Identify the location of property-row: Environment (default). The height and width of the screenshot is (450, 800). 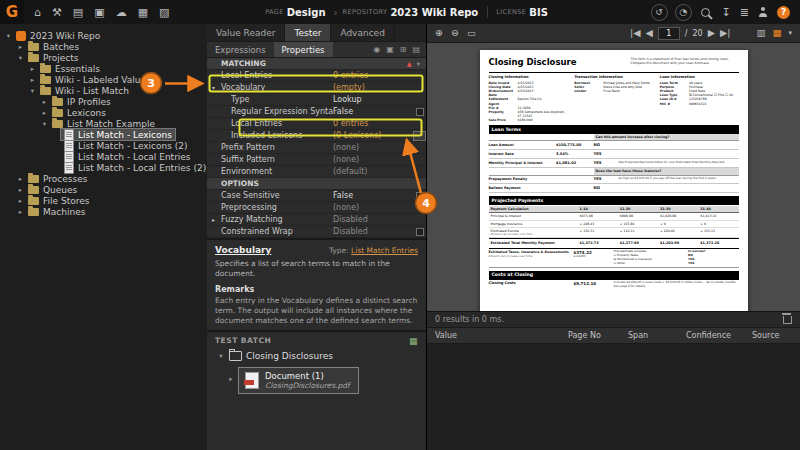
(316, 172).